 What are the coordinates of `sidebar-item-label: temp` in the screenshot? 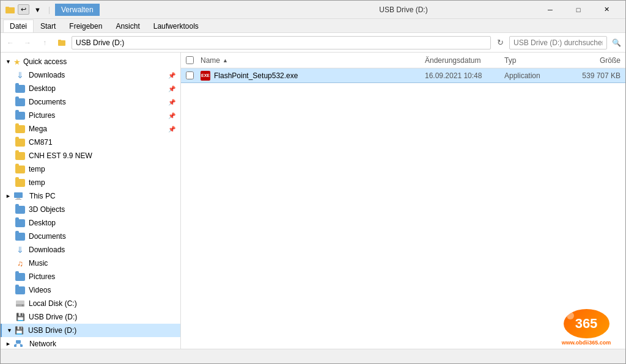 It's located at (102, 169).